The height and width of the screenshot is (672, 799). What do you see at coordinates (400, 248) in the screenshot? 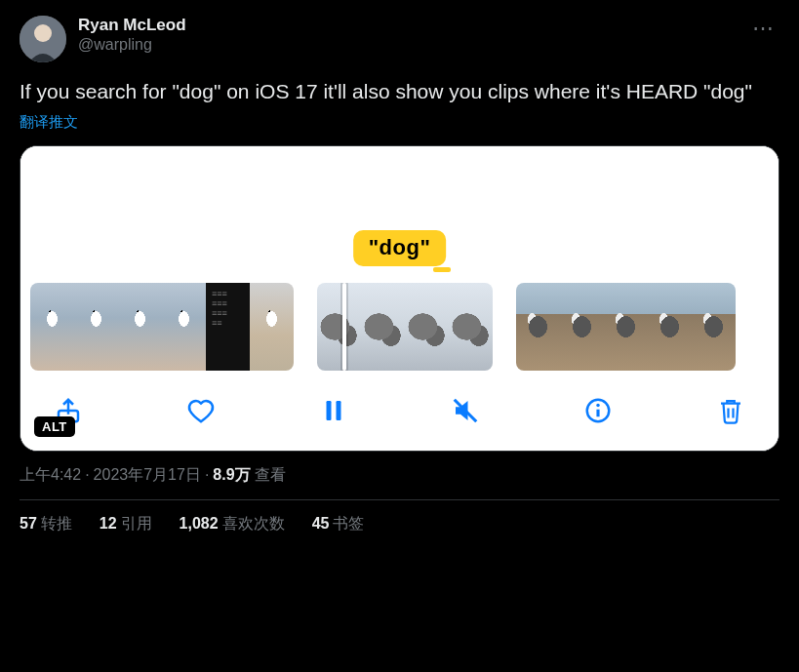
I see `search-term-chip: "dog"` at bounding box center [400, 248].